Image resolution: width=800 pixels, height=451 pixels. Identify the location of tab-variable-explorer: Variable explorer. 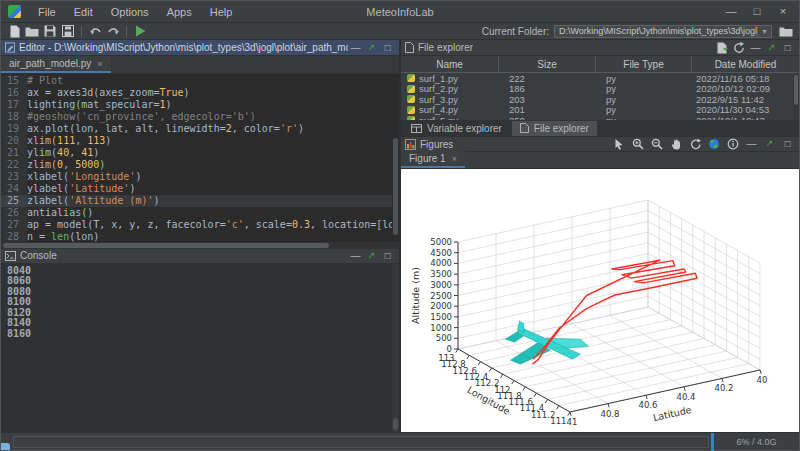
(456, 128).